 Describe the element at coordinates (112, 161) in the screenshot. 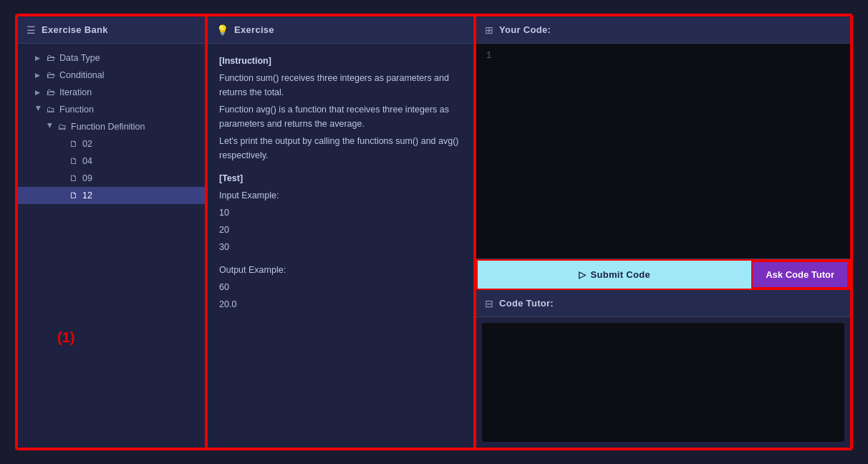

I see `sidebar-item-04: ▶ 🗋 04` at that location.